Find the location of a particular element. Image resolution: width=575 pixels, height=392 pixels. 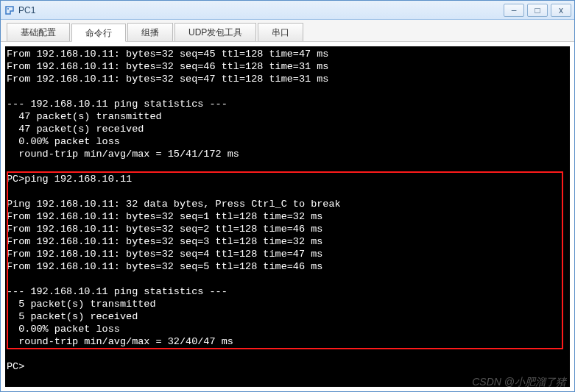

window-controls: – □ x is located at coordinates (537, 10).